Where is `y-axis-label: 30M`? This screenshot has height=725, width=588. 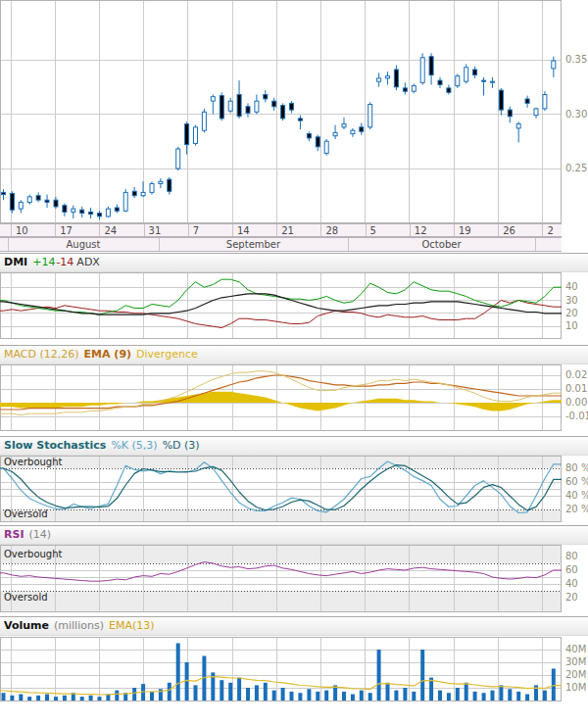 y-axis-label: 30M is located at coordinates (576, 662).